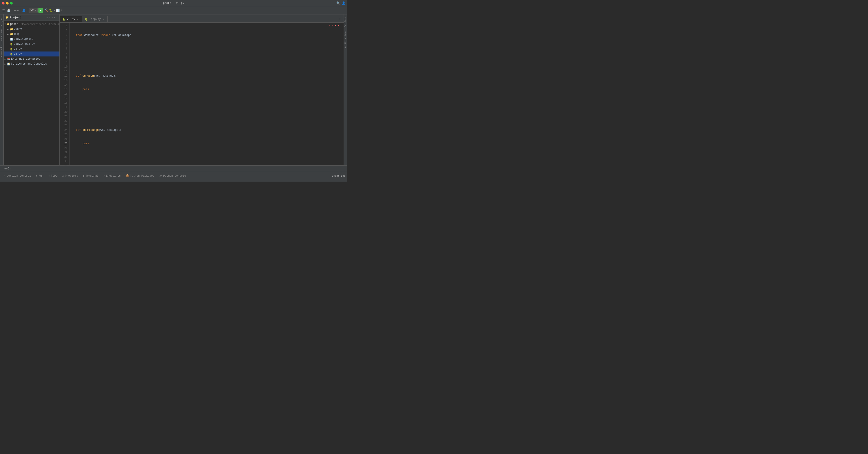 Image resolution: width=868 pixels, height=454 pixels. What do you see at coordinates (32, 18) in the screenshot?
I see `project-panel-header: 📁 Project ⚙ ↕ ⚡ ⚙ ✕` at bounding box center [32, 18].